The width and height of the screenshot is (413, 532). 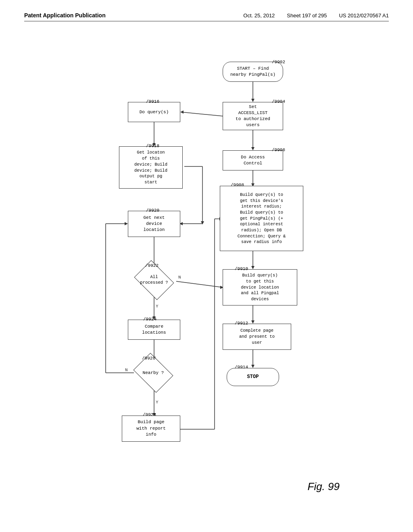 I want to click on node-9926-tag: /9926, so click(x=148, y=358).